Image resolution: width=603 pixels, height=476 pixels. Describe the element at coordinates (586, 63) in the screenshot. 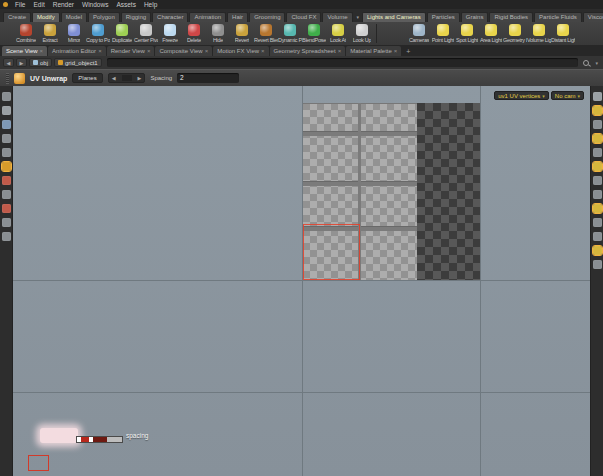

I see `search-icon` at that location.